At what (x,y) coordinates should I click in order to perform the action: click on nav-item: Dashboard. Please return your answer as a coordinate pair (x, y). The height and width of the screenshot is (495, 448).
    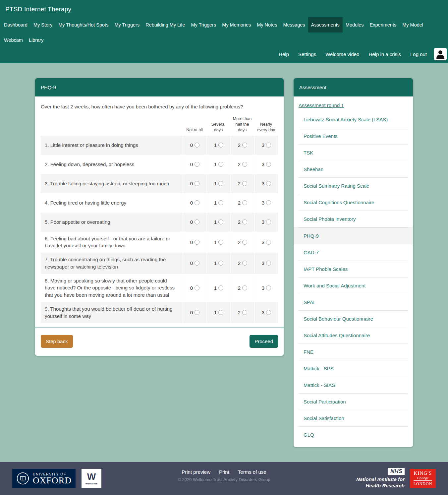
    Looking at the image, I should click on (16, 25).